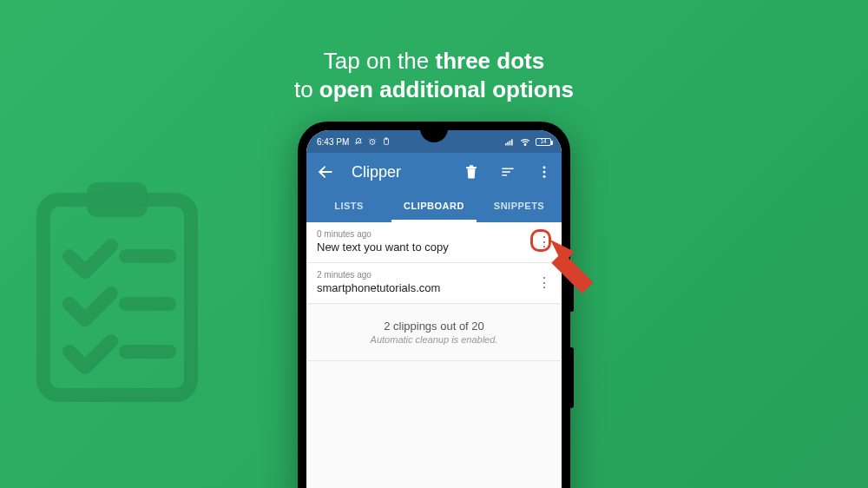  Describe the element at coordinates (333, 142) in the screenshot. I see `status-time: 6:43 PM` at that location.